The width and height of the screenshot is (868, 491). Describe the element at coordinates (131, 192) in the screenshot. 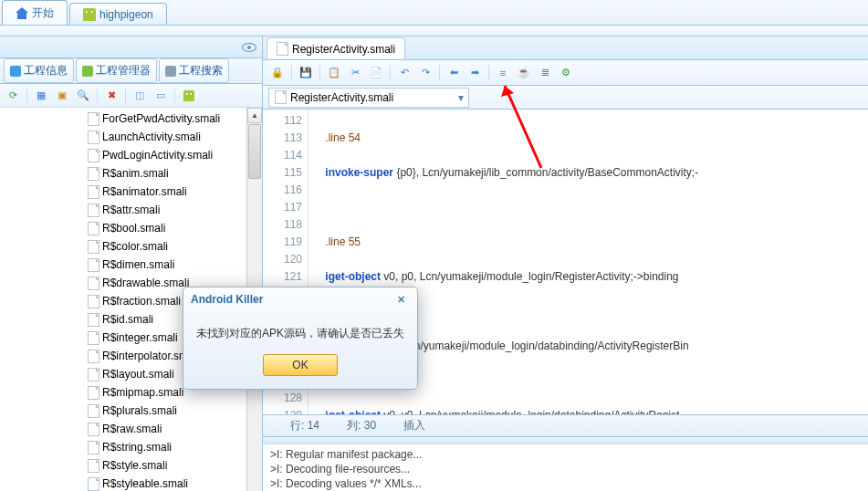

I see `tree-item: R$animator.smali` at that location.